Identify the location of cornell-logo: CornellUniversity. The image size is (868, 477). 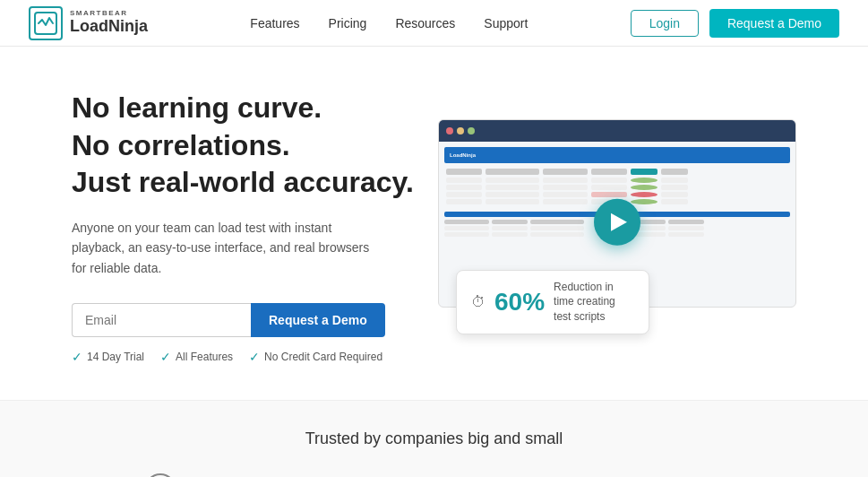
(192, 475).